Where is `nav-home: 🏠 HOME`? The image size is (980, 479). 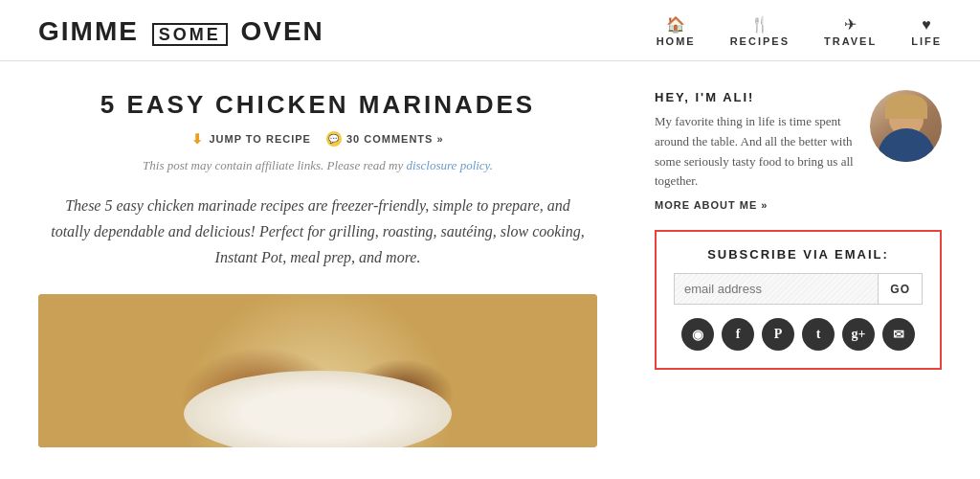
nav-home: 🏠 HOME is located at coordinates (676, 33).